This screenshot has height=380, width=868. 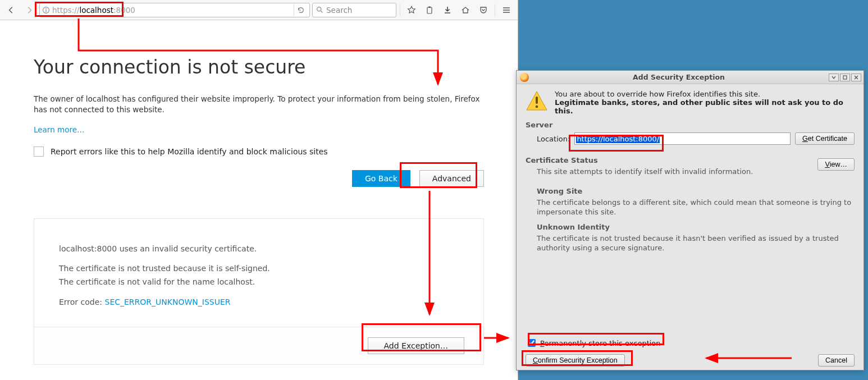 I want to click on unknown-identity-text: The certificate is not trusted because i…, so click(x=696, y=244).